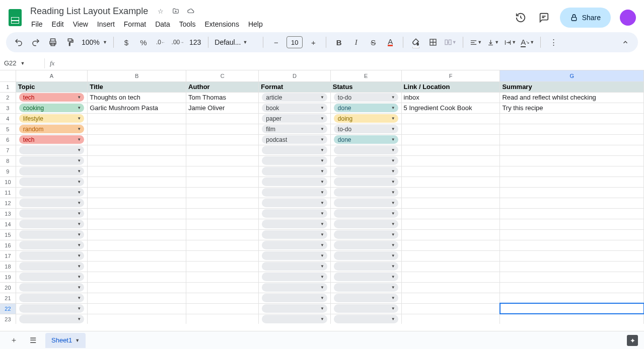  I want to click on cell: 5 Ingredient Cook Book, so click(451, 108).